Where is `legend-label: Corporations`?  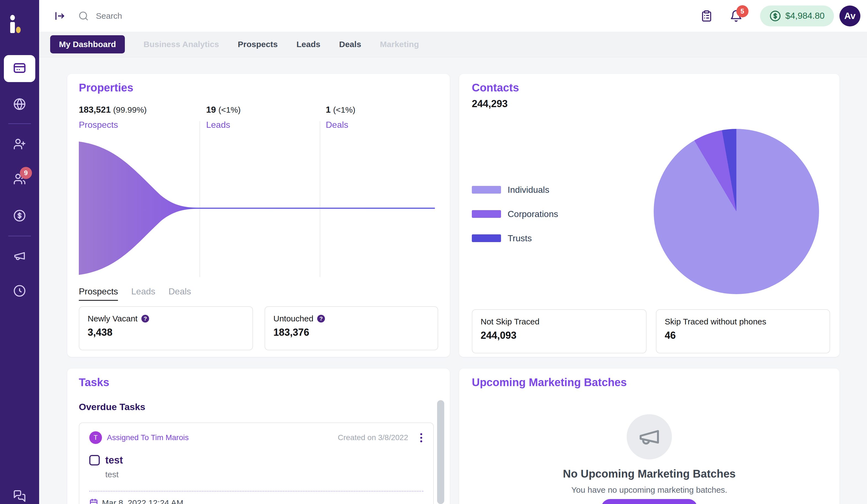 legend-label: Corporations is located at coordinates (533, 214).